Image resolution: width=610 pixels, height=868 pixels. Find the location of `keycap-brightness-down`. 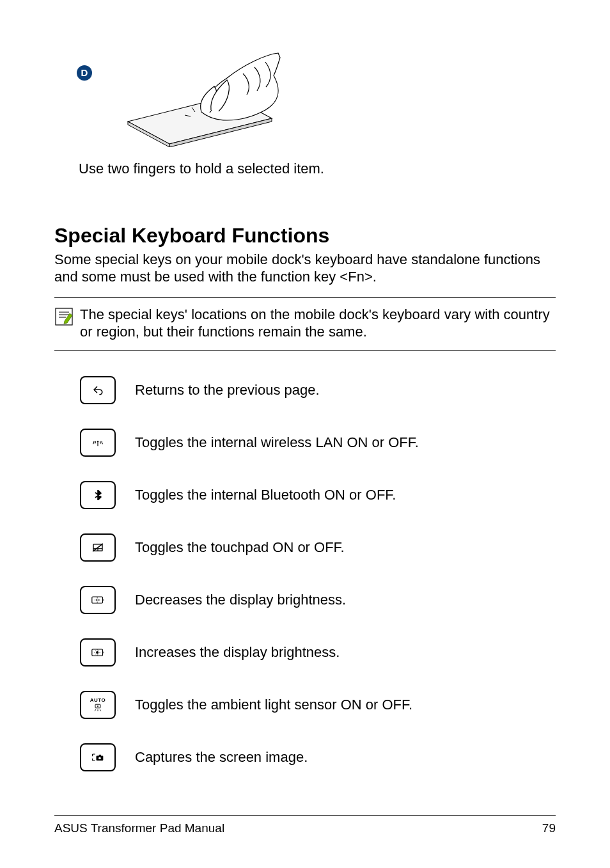

keycap-brightness-down is located at coordinates (98, 600).